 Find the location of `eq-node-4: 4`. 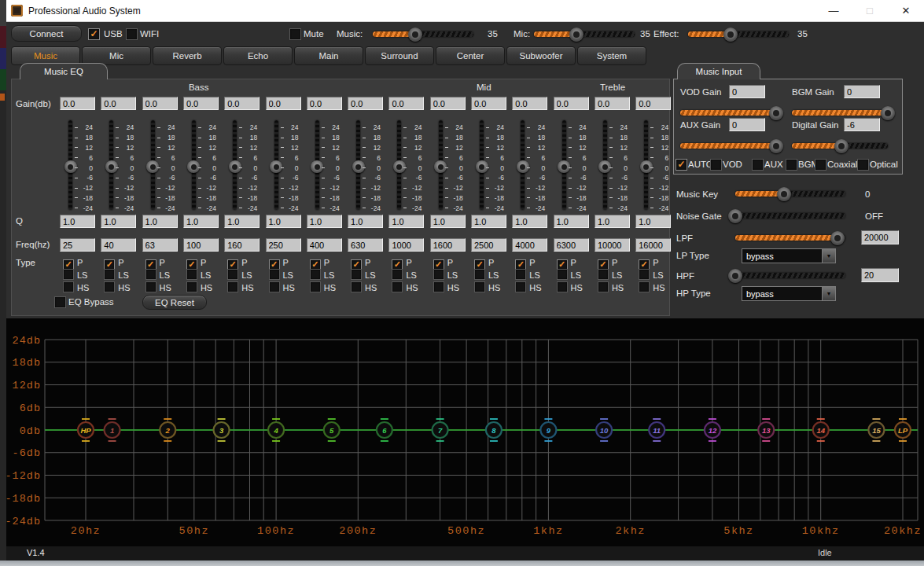

eq-node-4: 4 is located at coordinates (276, 430).